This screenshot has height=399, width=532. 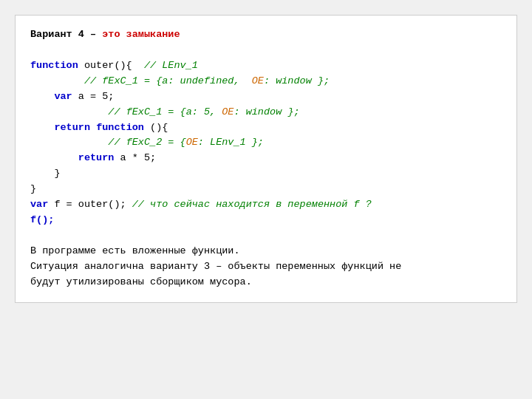 What do you see at coordinates (266, 112) in the screenshot?
I see `line-comment-2: // fExC_1 = {a: 5, OE: window };` at bounding box center [266, 112].